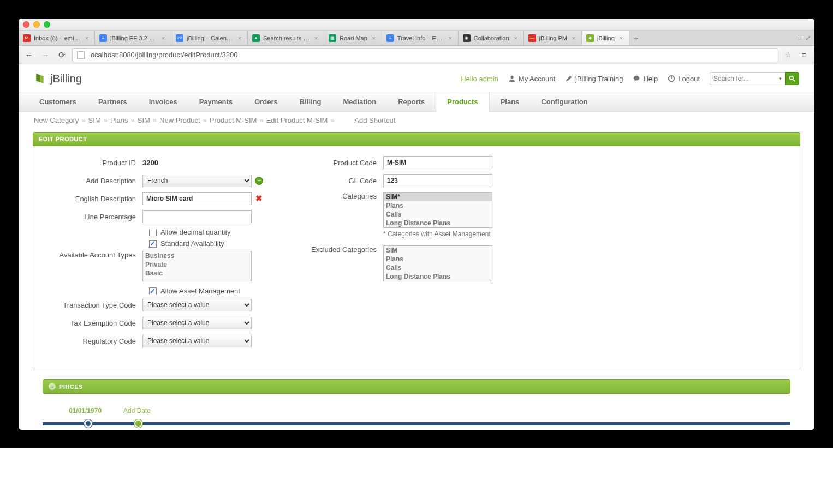 The height and width of the screenshot is (504, 833). Describe the element at coordinates (52, 386) in the screenshot. I see `collapse-icon: –` at that location.